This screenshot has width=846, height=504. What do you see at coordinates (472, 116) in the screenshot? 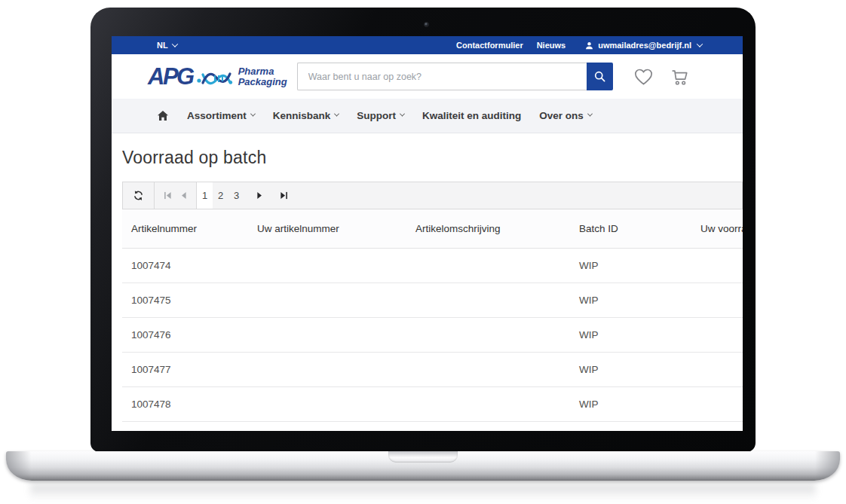
I see `nav-label: Kwaliteit en auditing` at bounding box center [472, 116].